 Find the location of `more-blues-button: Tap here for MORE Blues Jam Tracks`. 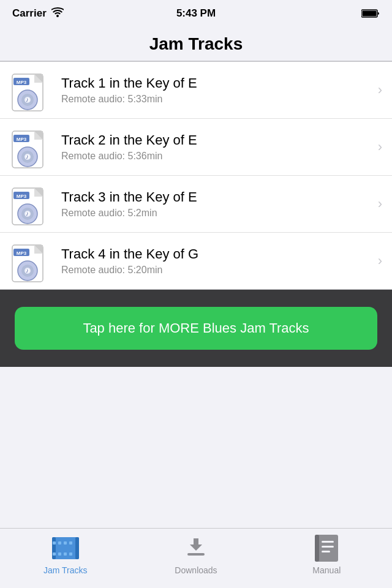

more-blues-button: Tap here for MORE Blues Jam Tracks is located at coordinates (196, 328).